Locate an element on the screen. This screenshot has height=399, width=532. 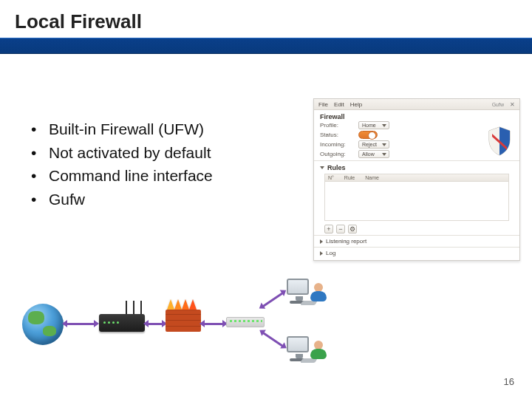
remove-rule-button: − is located at coordinates (341, 229).